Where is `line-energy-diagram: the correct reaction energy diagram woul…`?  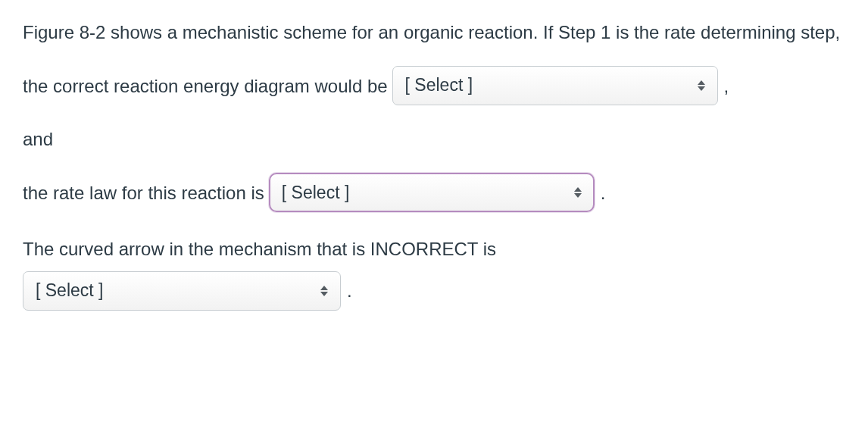 line-energy-diagram: the correct reaction energy diagram woul… is located at coordinates (434, 86).